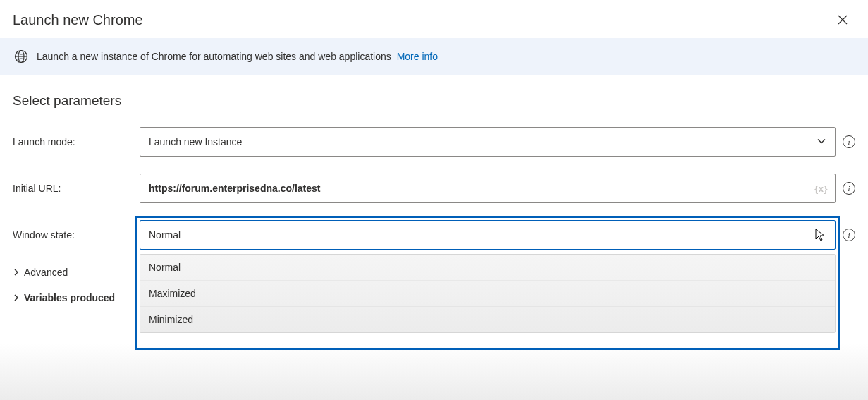  Describe the element at coordinates (46, 272) in the screenshot. I see `expander-advanced-label: Advanced` at that location.